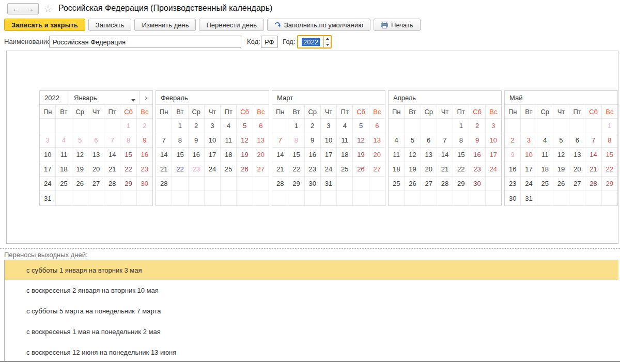  I want to click on month-dropdown-icon, so click(133, 100).